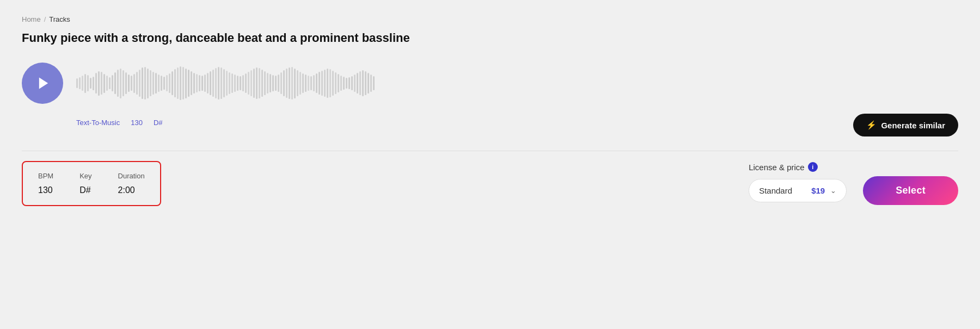 The width and height of the screenshot is (980, 329). Describe the element at coordinates (854, 184) in the screenshot. I see `license-section: License & price i Standard $19 ⌄ Select` at that location.